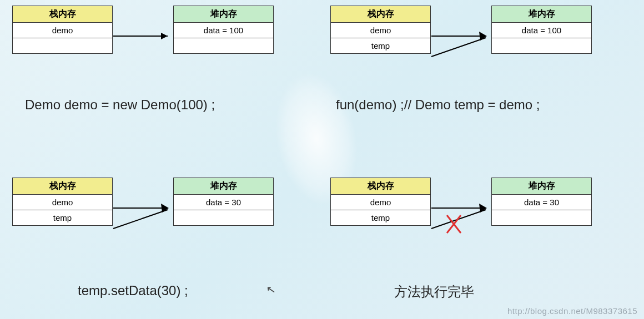  Describe the element at coordinates (62, 202) in the screenshot. I see `stack-box-3: 栈内存 demo temp` at that location.